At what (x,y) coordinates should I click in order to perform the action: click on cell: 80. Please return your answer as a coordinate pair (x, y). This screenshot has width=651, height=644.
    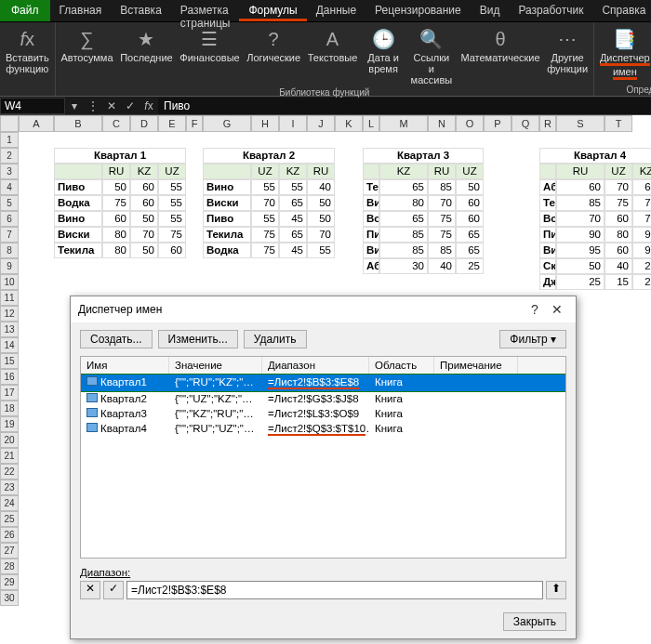
    Looking at the image, I should click on (404, 203).